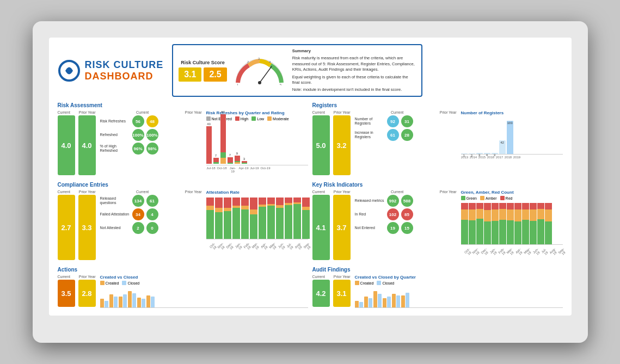 The height and width of the screenshot is (364, 620). What do you see at coordinates (512, 226) in the screenshot?
I see `kri-chart-area: Green, Amber, Red Count Green Amber` at bounding box center [512, 226].